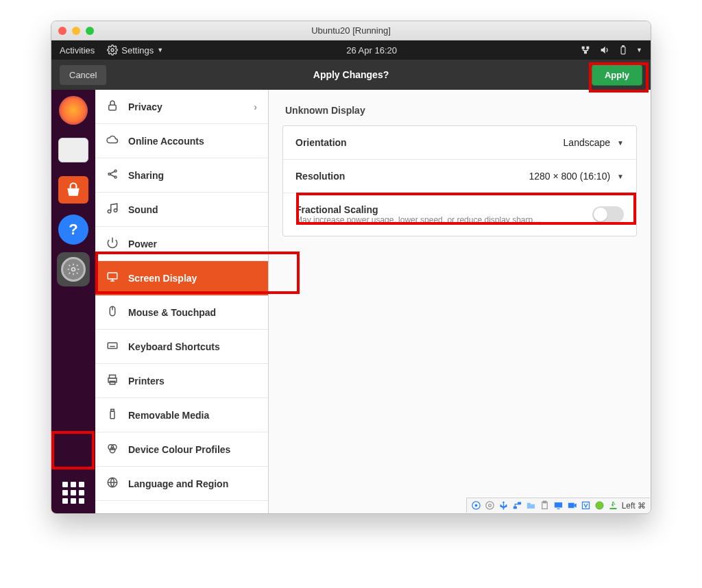  I want to click on app-menu-label: Settings, so click(137, 51).